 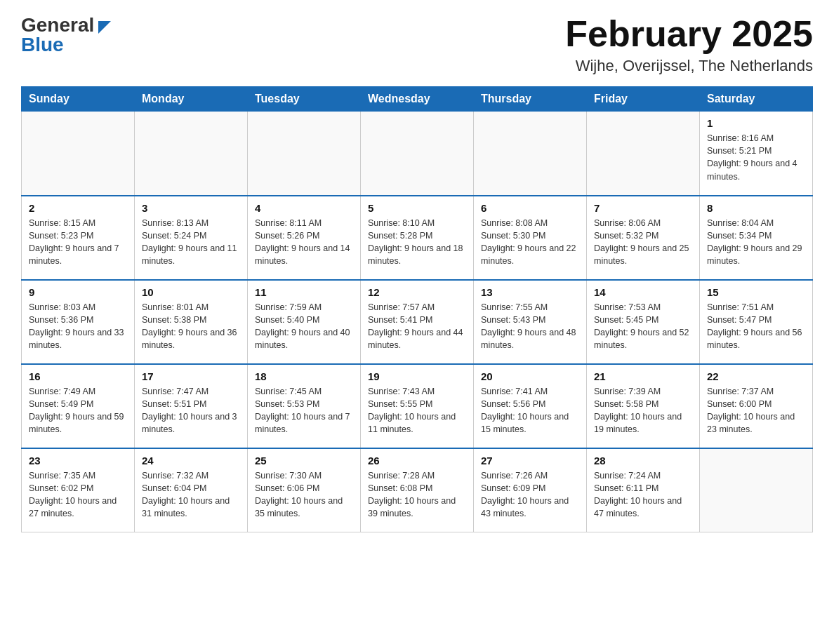 What do you see at coordinates (643, 238) in the screenshot?
I see `calendar-cell: 7Sunrise: 8:06 AMSunset: 5:32 PMDaylight…` at bounding box center [643, 238].